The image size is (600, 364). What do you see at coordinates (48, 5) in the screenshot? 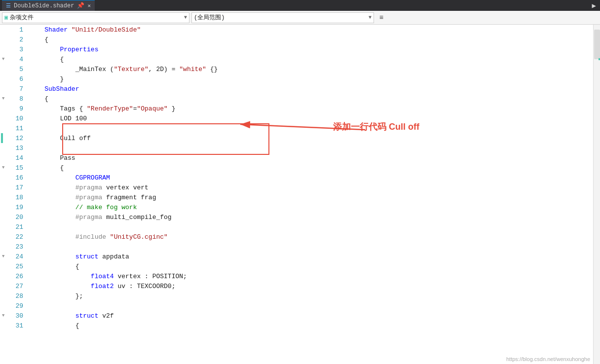
I see `file-tab: ☰ DoubleSide.shader 📌 ✕` at bounding box center [48, 5].